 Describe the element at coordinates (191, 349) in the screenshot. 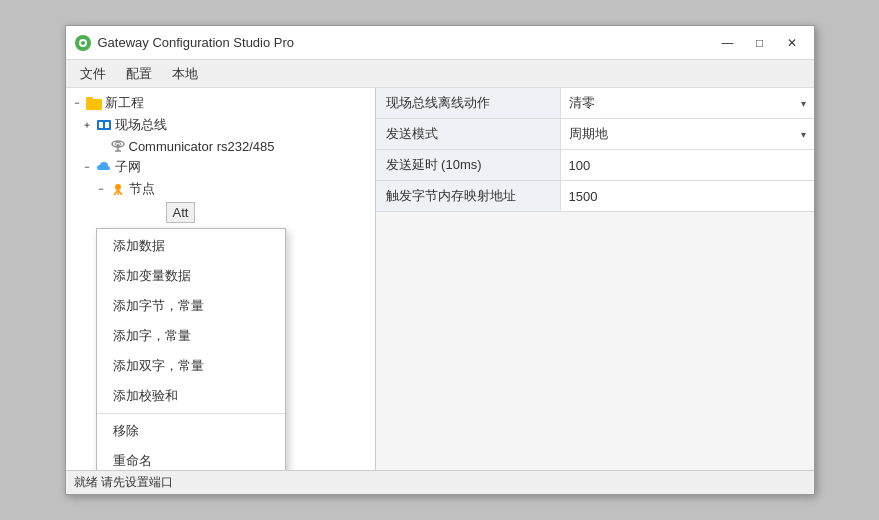

I see `context-menu: 添加数据 添加变量数据 添加字节，常量 添加字，常量 添加双字，常量 添加校验和…` at that location.